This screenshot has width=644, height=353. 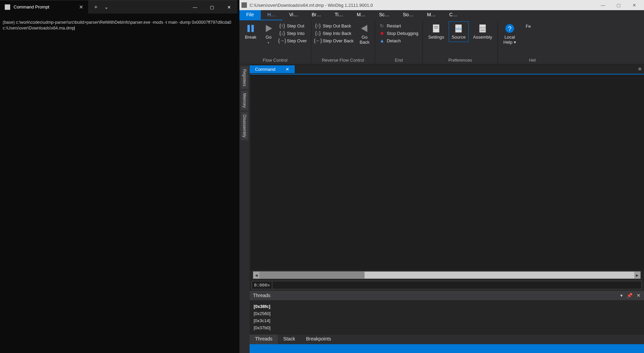 What do you see at coordinates (458, 28) in the screenshot?
I see `source-icon: </>` at bounding box center [458, 28].